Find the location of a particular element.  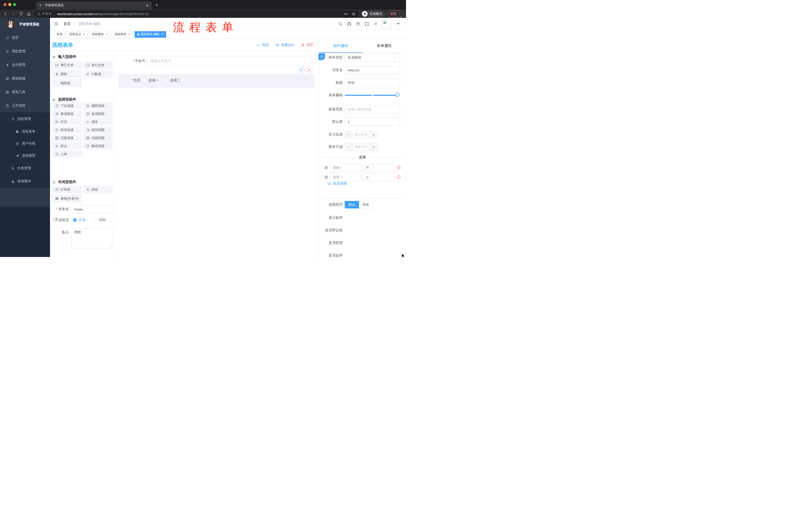

sidebar-item-基础设施: 基础设施 is located at coordinates (25, 78).